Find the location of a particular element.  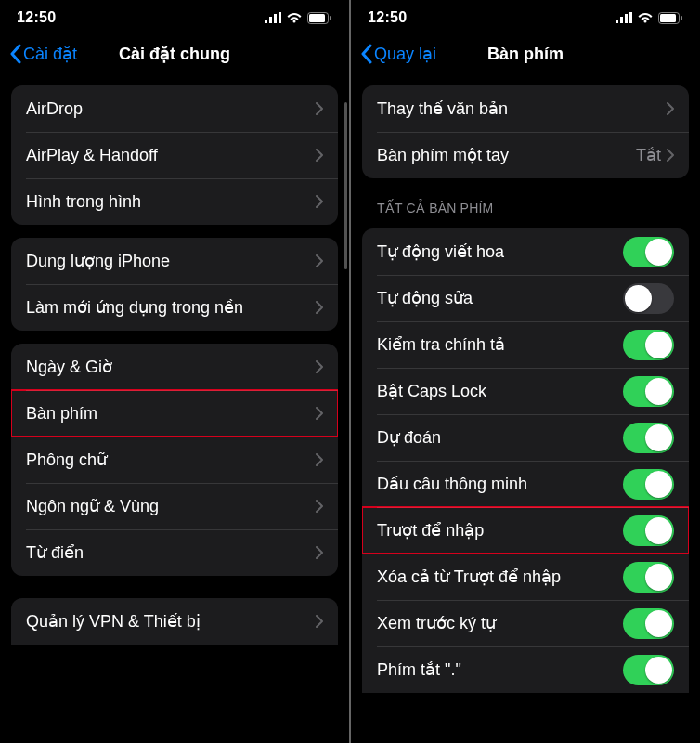

back-button: Cài đặt is located at coordinates (43, 54).